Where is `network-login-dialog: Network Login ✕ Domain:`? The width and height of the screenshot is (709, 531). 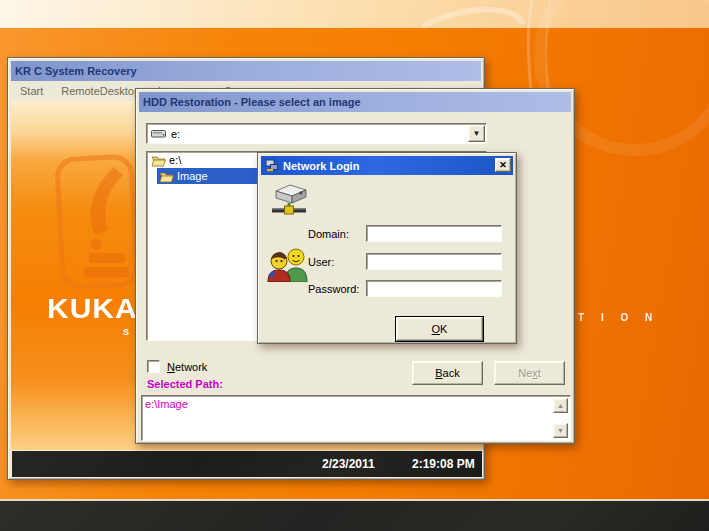
network-login-dialog: Network Login ✕ Domain: is located at coordinates (387, 248).